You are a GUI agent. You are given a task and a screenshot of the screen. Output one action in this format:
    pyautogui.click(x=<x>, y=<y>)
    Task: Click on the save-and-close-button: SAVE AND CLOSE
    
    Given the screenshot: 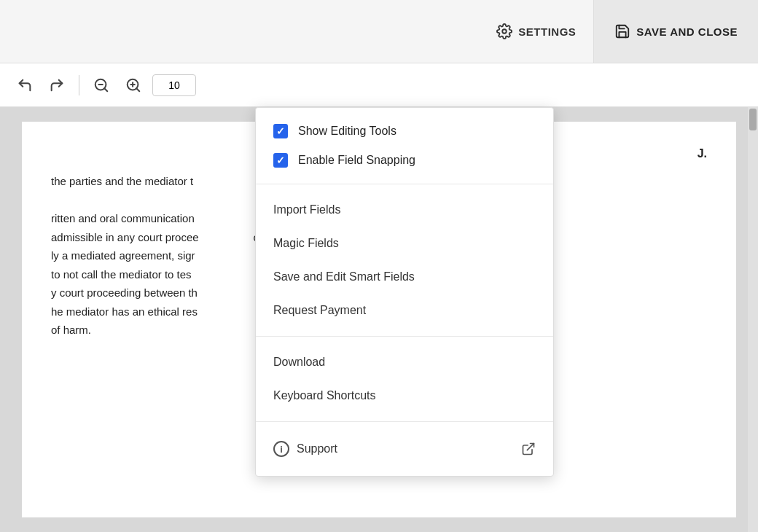 What is the action you would take?
    pyautogui.click(x=676, y=31)
    